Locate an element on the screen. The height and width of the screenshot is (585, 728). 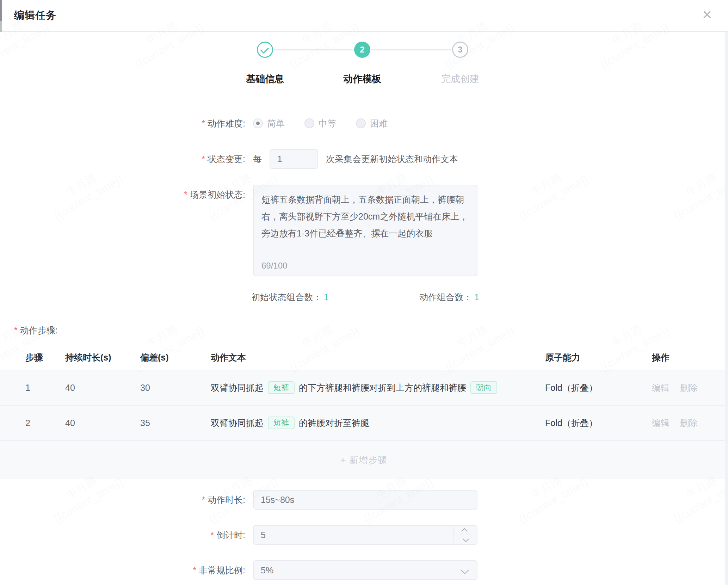
col-step: 步骤 is located at coordinates (45, 357).